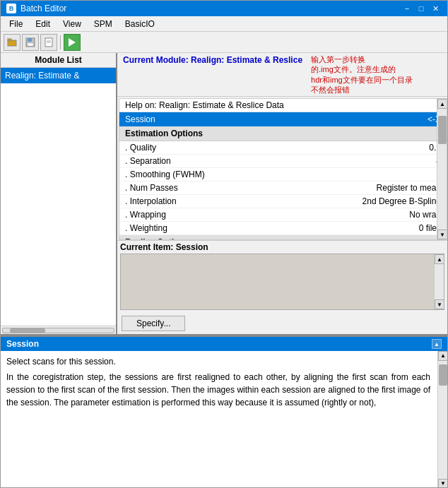  Describe the element at coordinates (439, 282) in the screenshot. I see `current-item-scrollbar: ▲ ▼` at that location.